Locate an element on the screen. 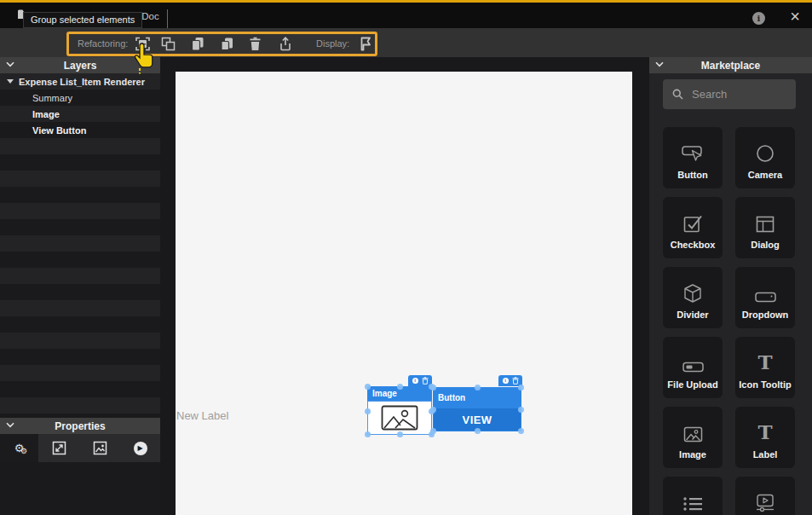 The width and height of the screenshot is (812, 515). marketplace-item-divider: Divider is located at coordinates (693, 298).